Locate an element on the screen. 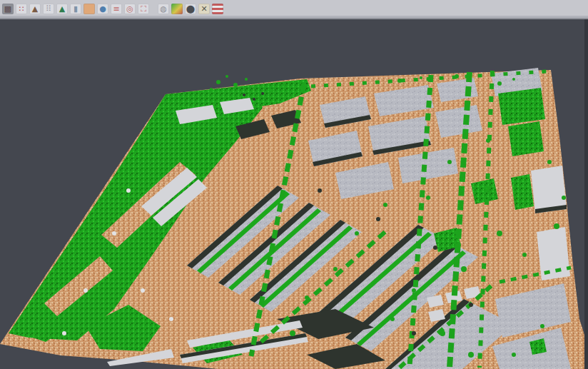  striped-flag-icon is located at coordinates (218, 9).